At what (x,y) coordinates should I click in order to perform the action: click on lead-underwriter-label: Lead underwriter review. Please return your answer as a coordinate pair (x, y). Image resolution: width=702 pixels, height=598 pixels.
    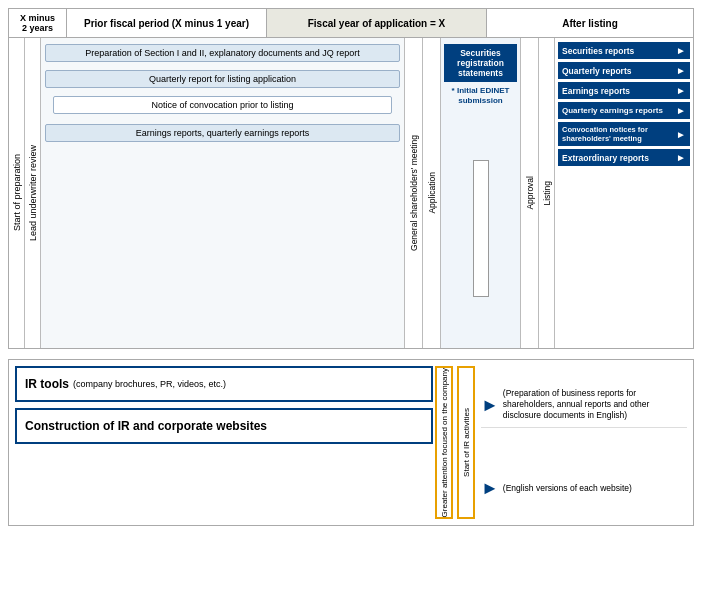
    Looking at the image, I should click on (33, 193).